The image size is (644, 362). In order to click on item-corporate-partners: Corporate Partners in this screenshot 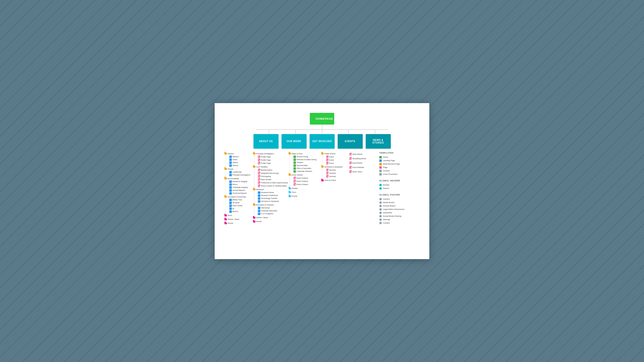, I will do `click(306, 171)`.